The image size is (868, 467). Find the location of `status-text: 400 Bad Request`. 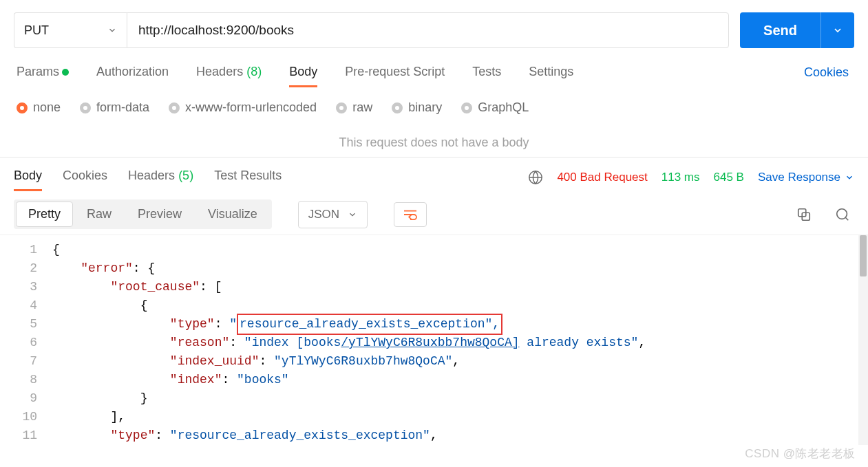

status-text: 400 Bad Request is located at coordinates (602, 177).